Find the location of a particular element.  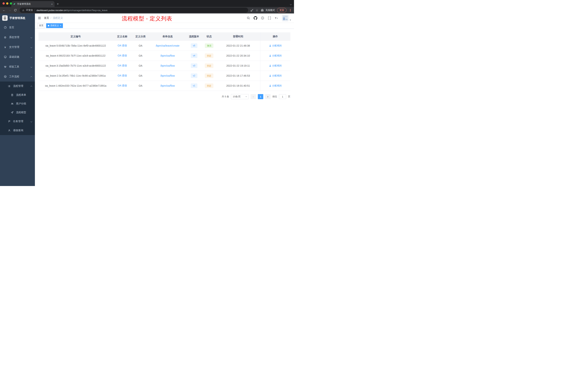

url-host: dashboard.yudao.iocoder.cn is located at coordinates (51, 10).